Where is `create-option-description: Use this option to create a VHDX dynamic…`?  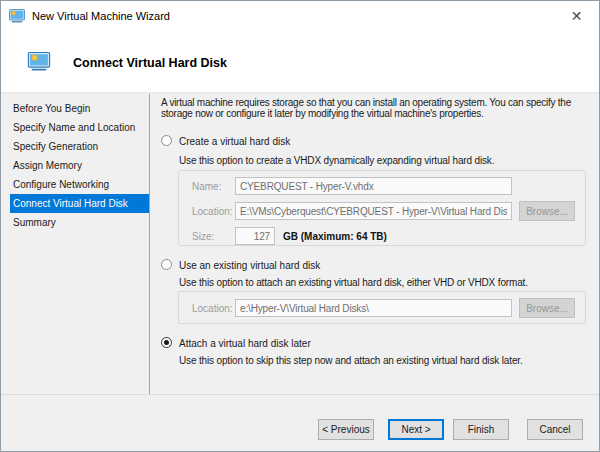
create-option-description: Use this option to create a VHDX dynamic… is located at coordinates (336, 160).